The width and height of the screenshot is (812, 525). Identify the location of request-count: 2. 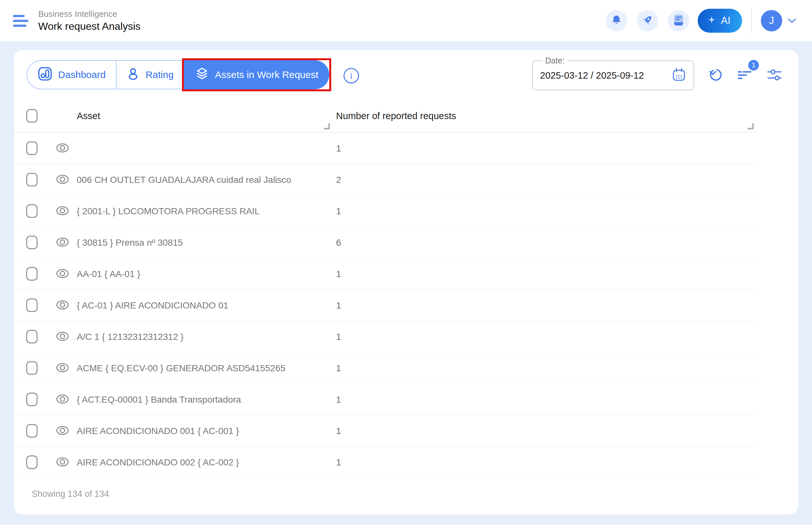
(339, 180).